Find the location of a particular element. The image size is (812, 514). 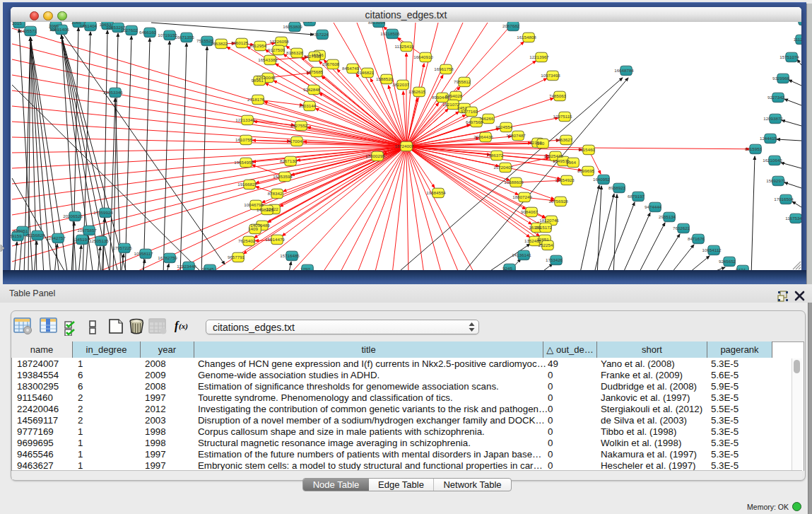

svg-text: 9084067 is located at coordinates (530, 212).